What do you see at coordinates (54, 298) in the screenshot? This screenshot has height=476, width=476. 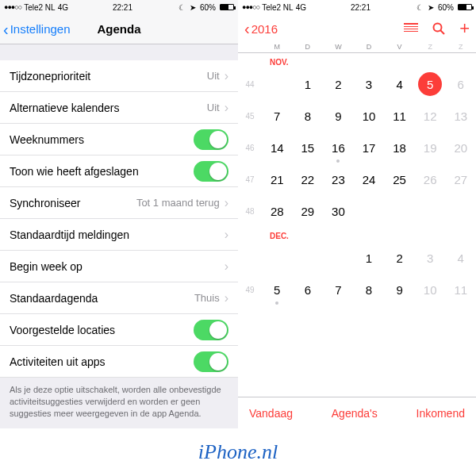 I see `row-label: Standaardagenda` at bounding box center [54, 298].